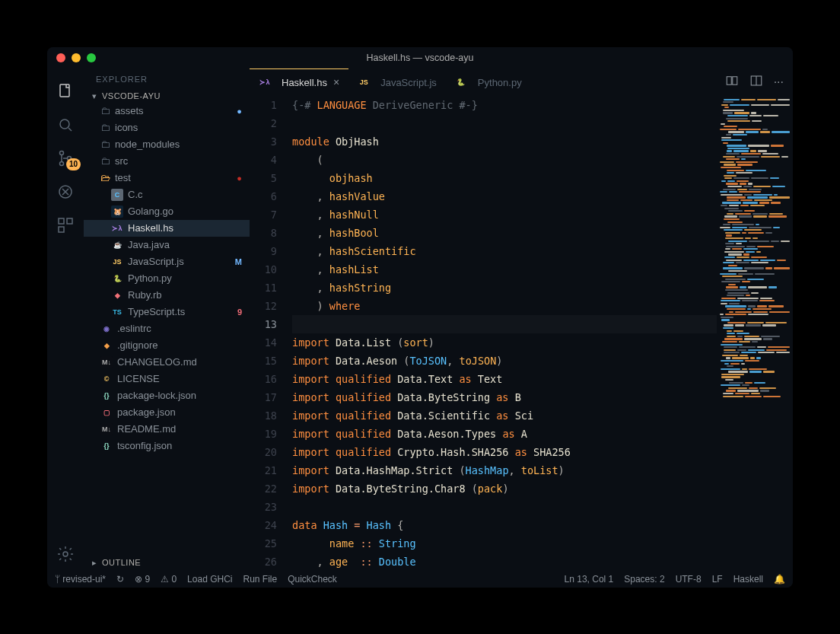  What do you see at coordinates (167, 228) in the screenshot?
I see `file-haskell-hs: ≻λHaskell.hs` at bounding box center [167, 228].